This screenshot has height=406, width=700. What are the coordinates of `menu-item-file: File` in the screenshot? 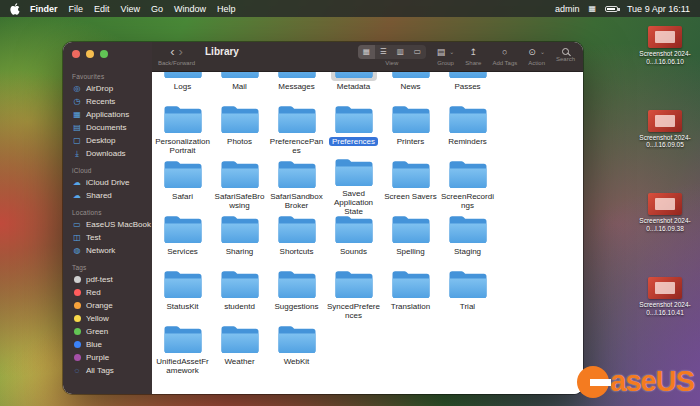 It's located at (76, 9).